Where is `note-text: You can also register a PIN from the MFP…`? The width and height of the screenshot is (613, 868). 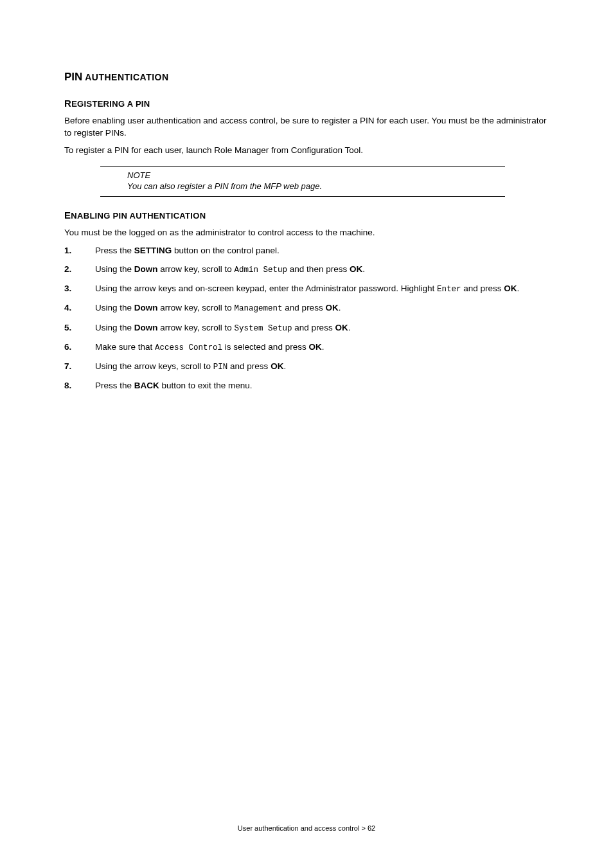 note-text: You can also register a PIN from the MFP… is located at coordinates (316, 186).